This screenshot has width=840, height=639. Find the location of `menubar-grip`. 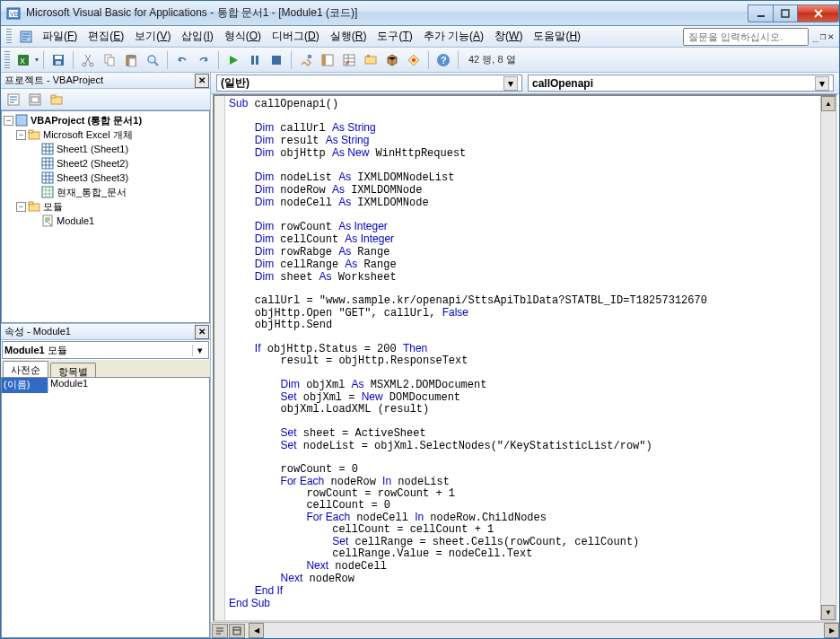

menubar-grip is located at coordinates (9, 37).